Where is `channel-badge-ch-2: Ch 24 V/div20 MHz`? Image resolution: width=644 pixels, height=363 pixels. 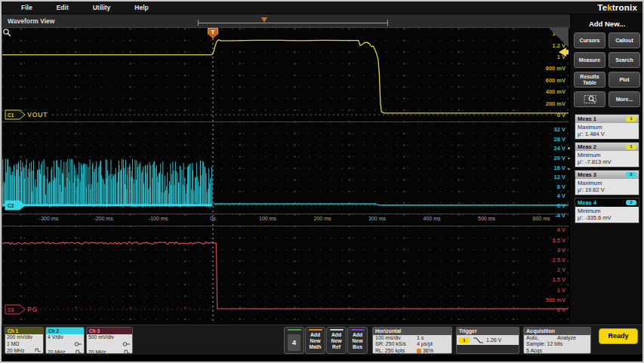 channel-badge-ch-2: Ch 24 V/div20 MHz is located at coordinates (65, 340).